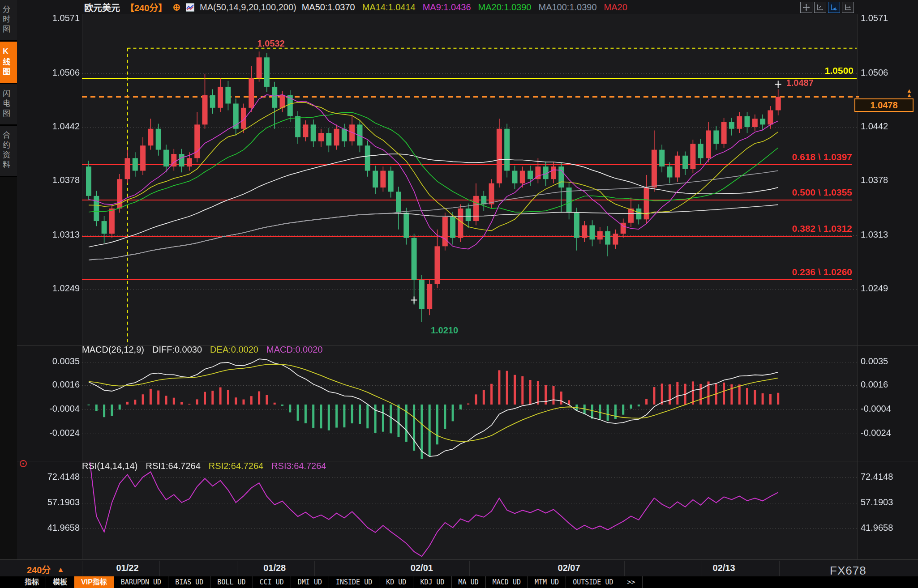  What do you see at coordinates (593, 582) in the screenshot?
I see `tab-outside_ud: OUTSIDE_UD` at bounding box center [593, 582].